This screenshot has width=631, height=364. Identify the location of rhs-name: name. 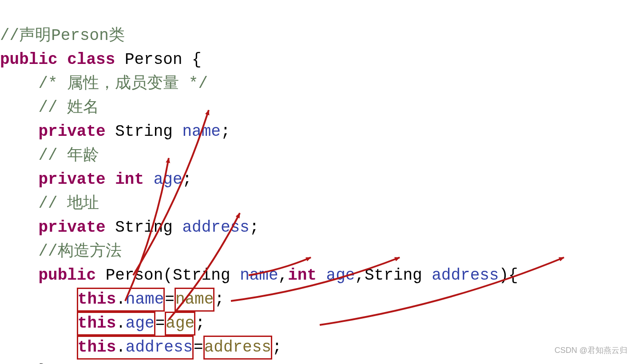
(194, 299).